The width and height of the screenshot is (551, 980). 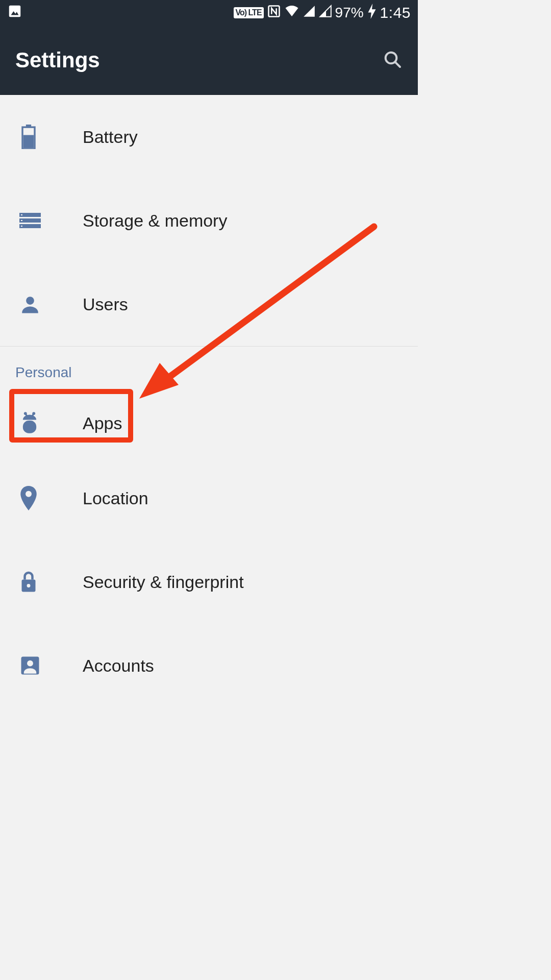 I want to click on section-header-personal: Personal, so click(x=209, y=369).